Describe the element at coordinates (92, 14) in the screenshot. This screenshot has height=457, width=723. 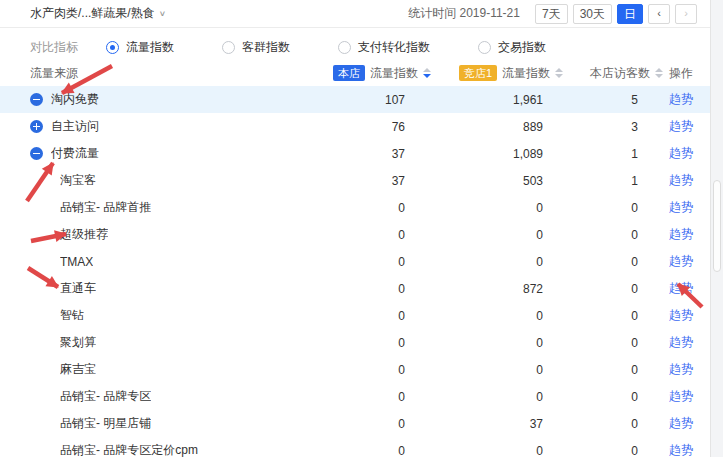
I see `category-path: 水产肉类/...鲜蔬果/熟食` at that location.